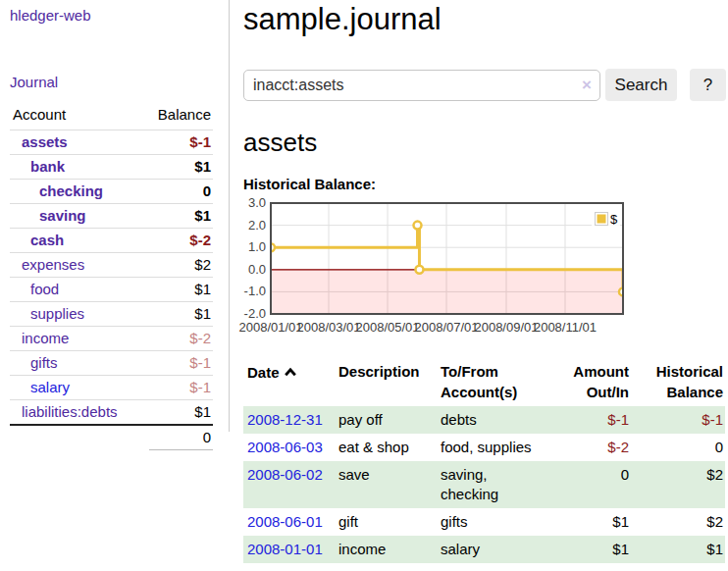  I want to click on transaction-accounts: saving, checking, so click(494, 485).